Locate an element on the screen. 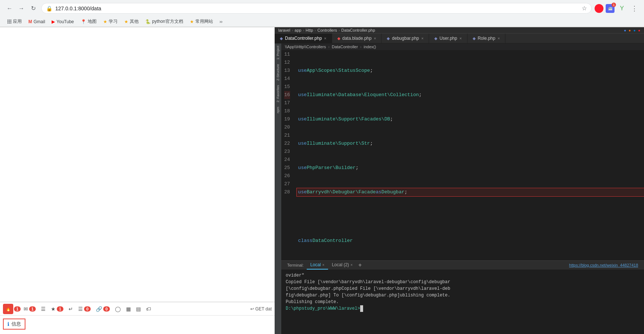  messages-icon: ✉ is located at coordinates (26, 309).